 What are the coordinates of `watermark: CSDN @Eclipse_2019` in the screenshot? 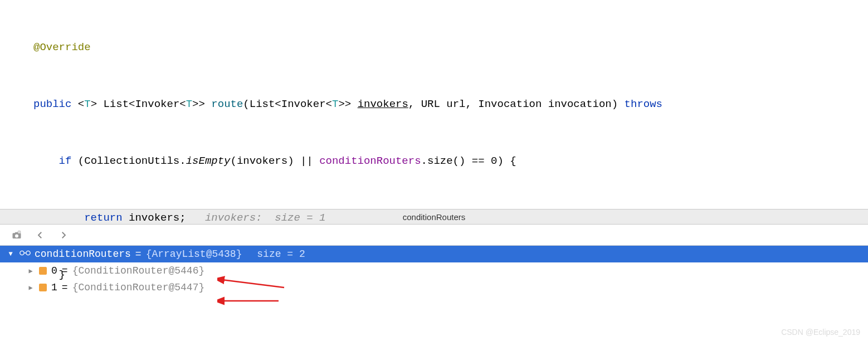 It's located at (821, 332).